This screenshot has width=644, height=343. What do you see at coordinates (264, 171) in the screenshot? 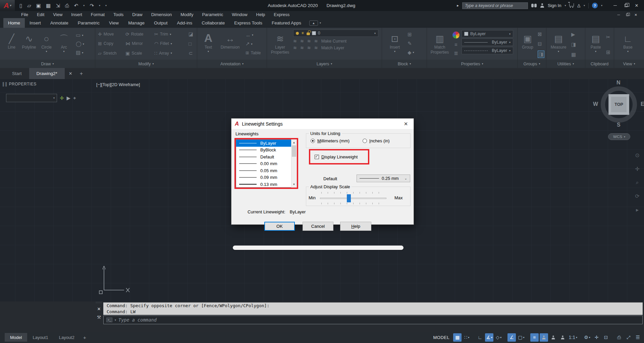
I see `list-item-005: 0.05 mm` at bounding box center [264, 171].